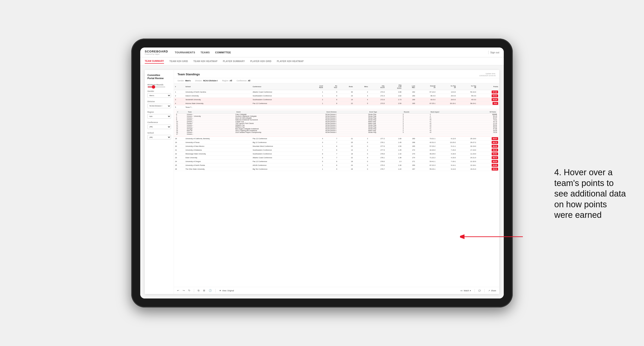 The image size is (644, 346). I want to click on expanded-row: 8Univers...Amer Art IntercollegiateNCAA …, so click(336, 118).